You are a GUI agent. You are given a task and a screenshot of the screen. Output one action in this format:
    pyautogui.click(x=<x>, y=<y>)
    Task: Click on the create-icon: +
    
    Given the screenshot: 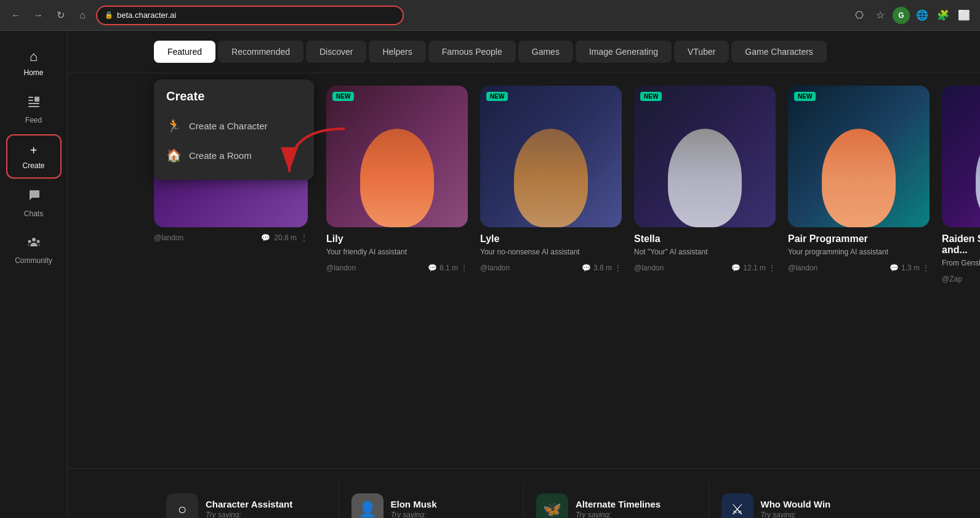 What is the action you would take?
    pyautogui.click(x=34, y=150)
    